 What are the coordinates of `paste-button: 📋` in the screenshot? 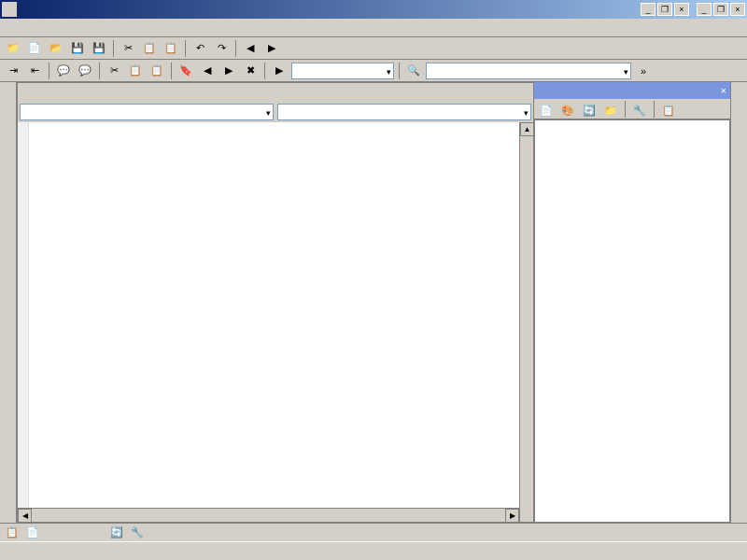 It's located at (171, 49).